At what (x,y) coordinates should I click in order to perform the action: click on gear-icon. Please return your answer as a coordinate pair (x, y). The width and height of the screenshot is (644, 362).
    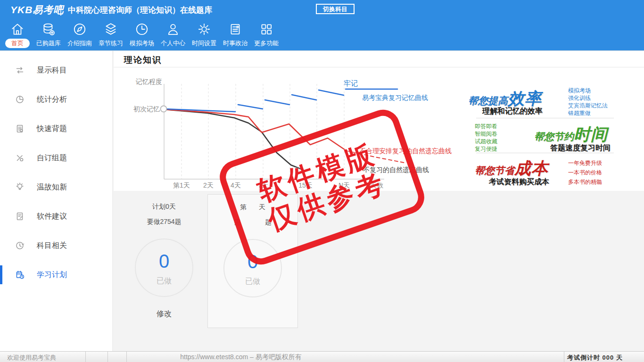
    Looking at the image, I should click on (204, 29).